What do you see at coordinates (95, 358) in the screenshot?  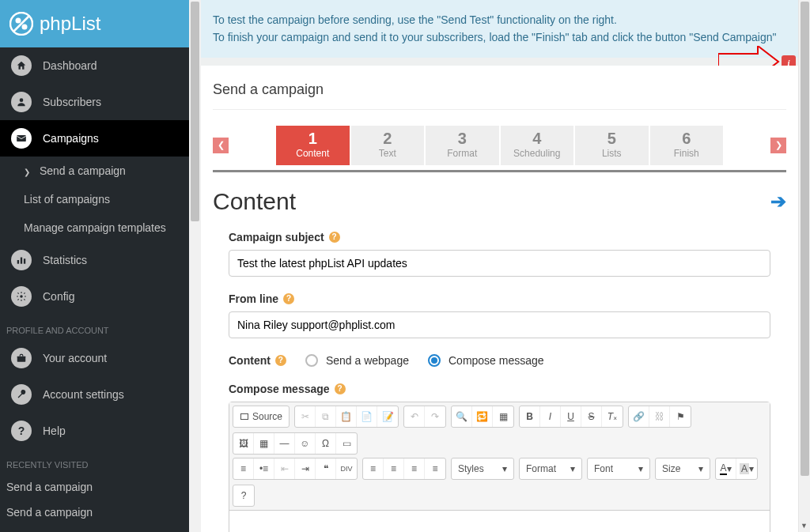 I see `nav-your-account: Your account` at bounding box center [95, 358].